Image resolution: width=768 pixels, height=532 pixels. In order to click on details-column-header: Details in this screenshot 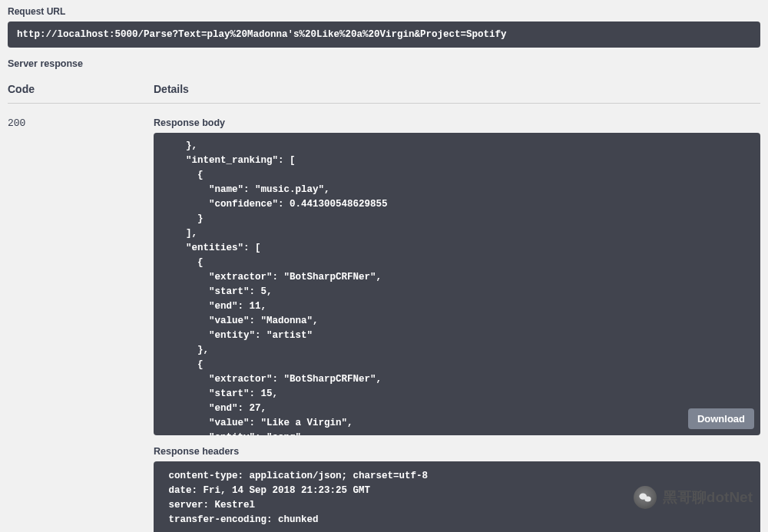, I will do `click(457, 89)`.